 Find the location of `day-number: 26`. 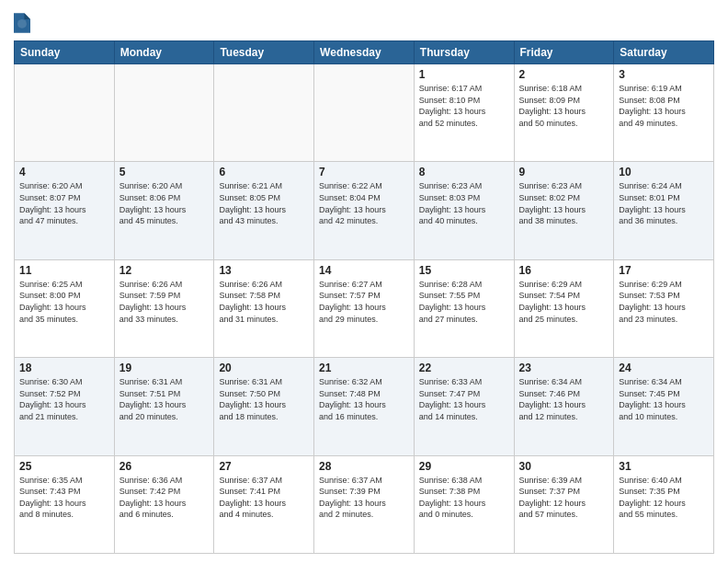

day-number: 26 is located at coordinates (165, 466).